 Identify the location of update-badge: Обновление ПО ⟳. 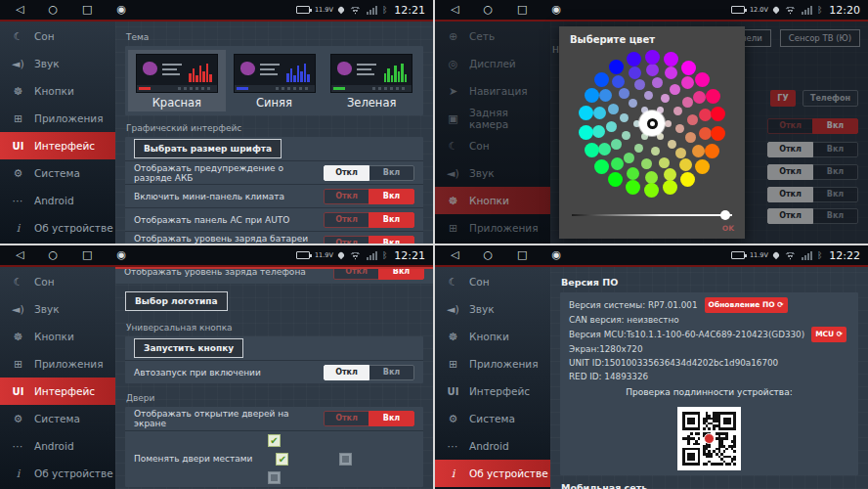
(747, 305).